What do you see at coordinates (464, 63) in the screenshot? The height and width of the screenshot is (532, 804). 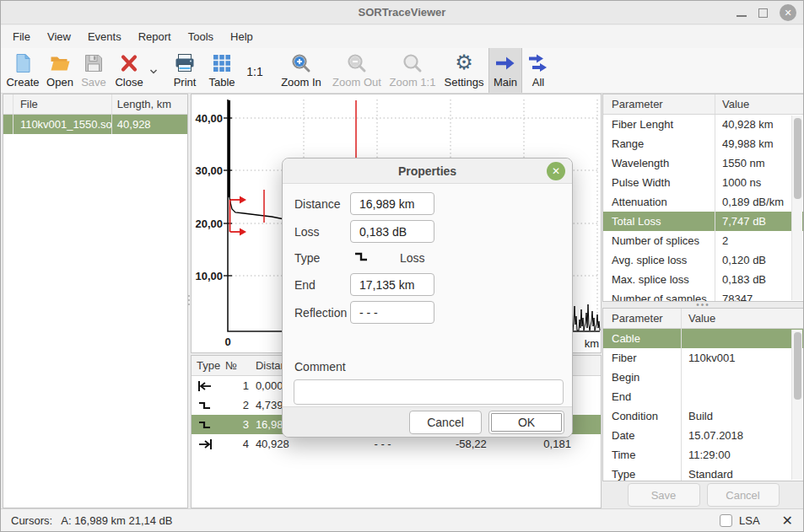 I see `gear-icon: ⚙` at bounding box center [464, 63].